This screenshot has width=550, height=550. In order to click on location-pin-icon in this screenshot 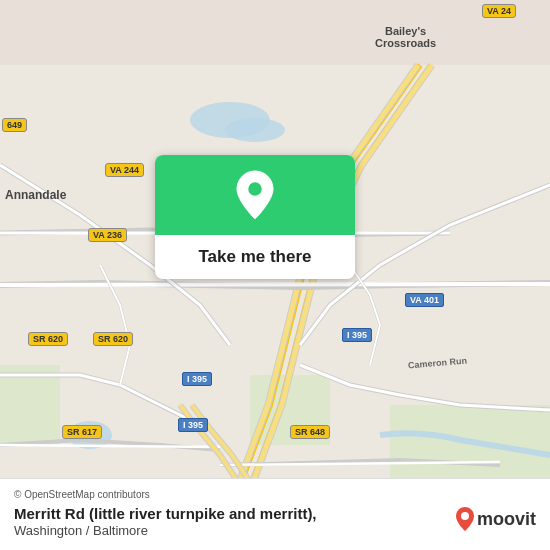, I will do `click(255, 195)`.